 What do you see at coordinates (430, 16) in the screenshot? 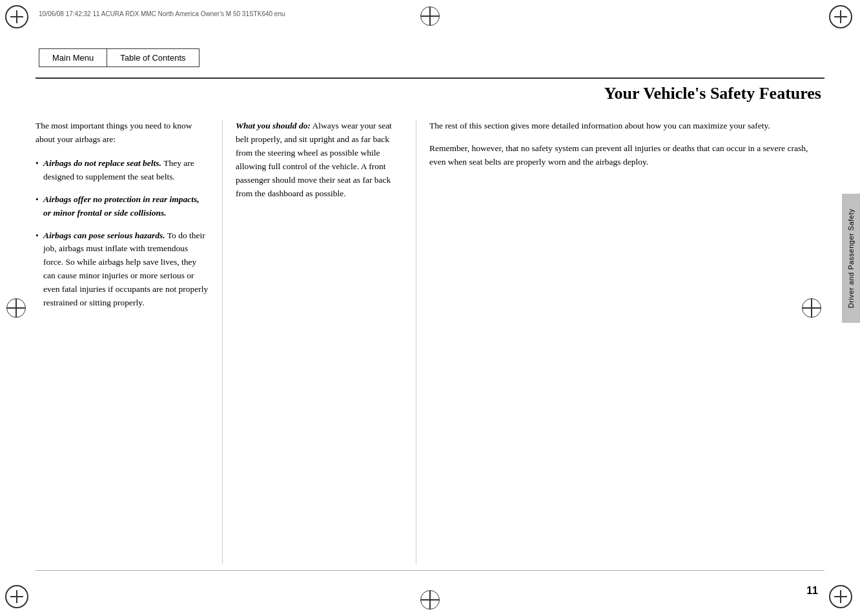
I see `crosshair-top` at bounding box center [430, 16].